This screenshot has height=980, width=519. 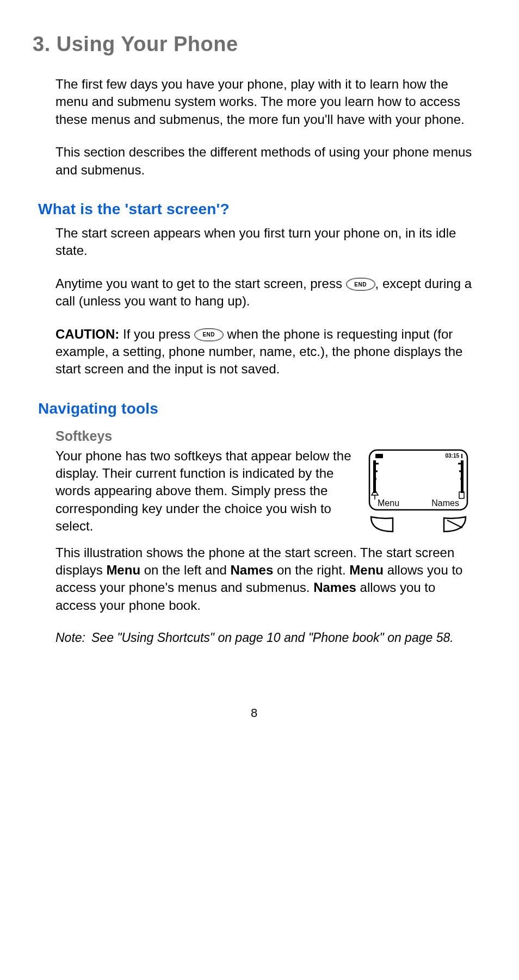 What do you see at coordinates (73, 638) in the screenshot?
I see `note-label: Note:` at bounding box center [73, 638].